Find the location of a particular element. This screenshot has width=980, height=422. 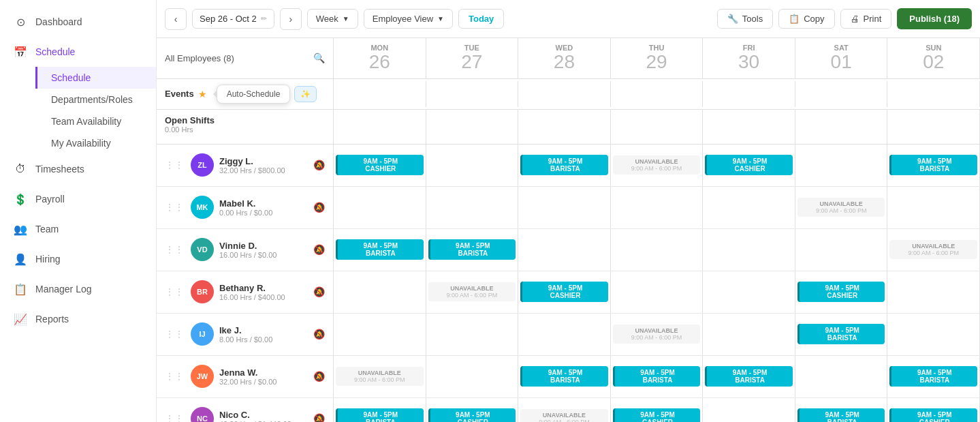

sidebar-item-hiring: 👤 Hiring is located at coordinates (78, 259).